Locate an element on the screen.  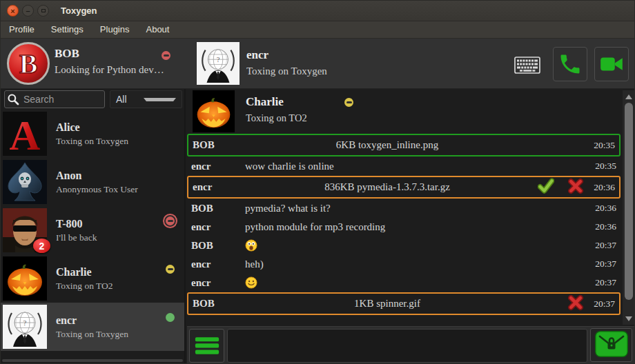
chat-peer-status-message: Toxing on TO2 is located at coordinates (276, 119).